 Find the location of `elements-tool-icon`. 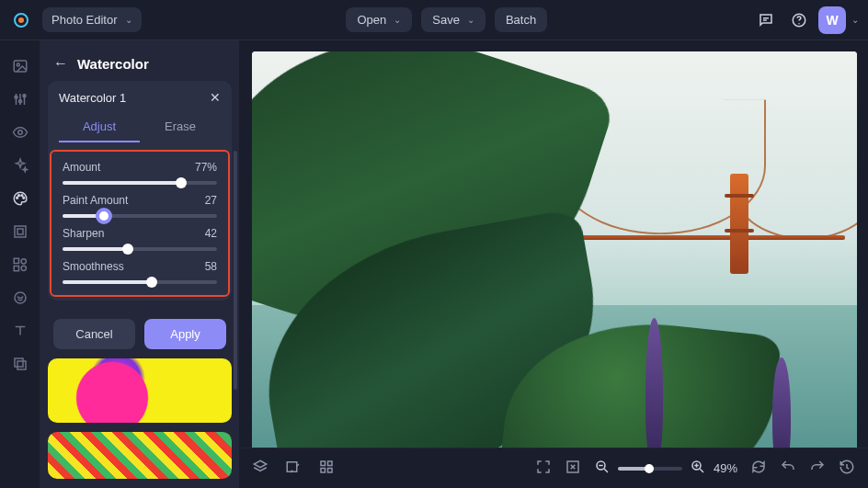

elements-tool-icon is located at coordinates (20, 265).